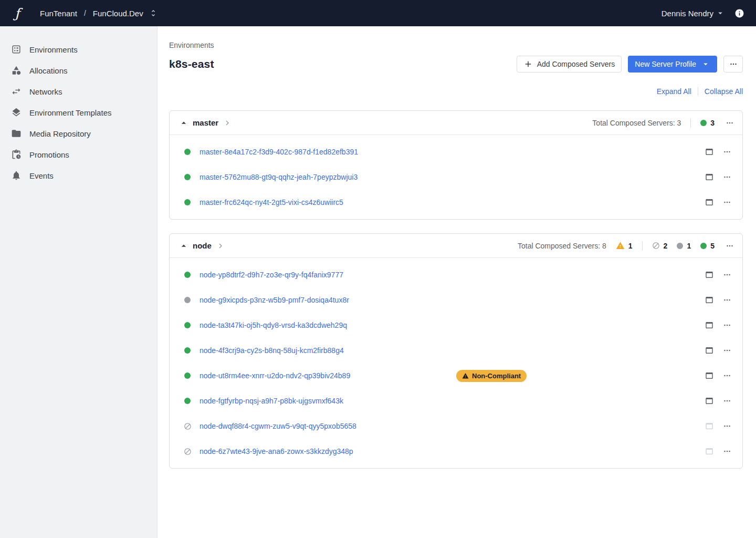 This screenshot has height=538, width=756. Describe the element at coordinates (153, 13) in the screenshot. I see `unfold-more-icon` at that location.